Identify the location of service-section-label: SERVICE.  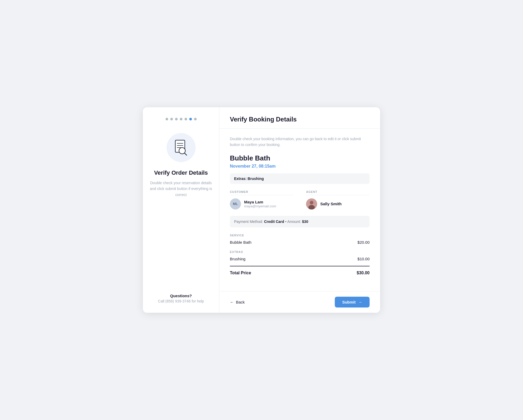
(300, 235).